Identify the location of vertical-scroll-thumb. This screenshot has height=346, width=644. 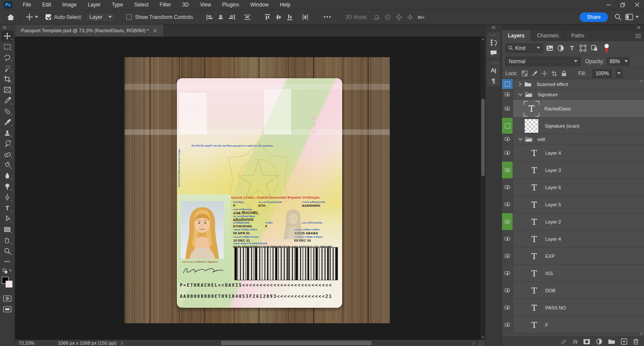
(483, 138).